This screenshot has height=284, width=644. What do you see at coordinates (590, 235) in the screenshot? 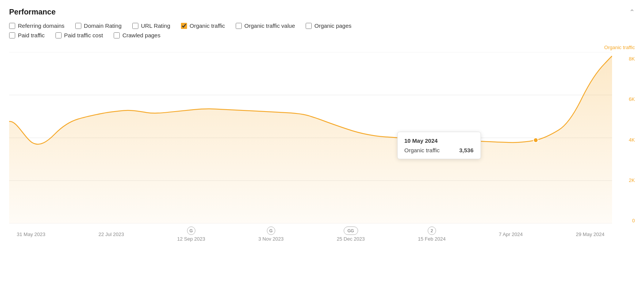
I see `x-tick: 29 May 2024` at bounding box center [590, 235].